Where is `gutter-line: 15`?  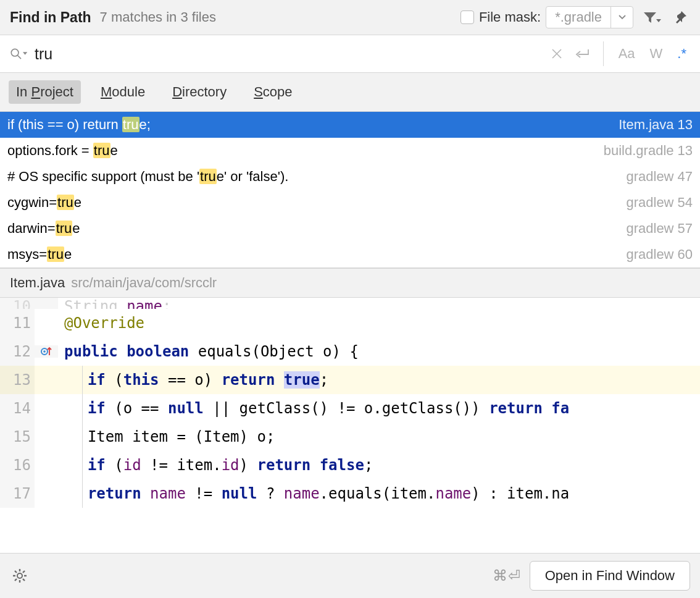
gutter-line: 15 is located at coordinates (17, 437).